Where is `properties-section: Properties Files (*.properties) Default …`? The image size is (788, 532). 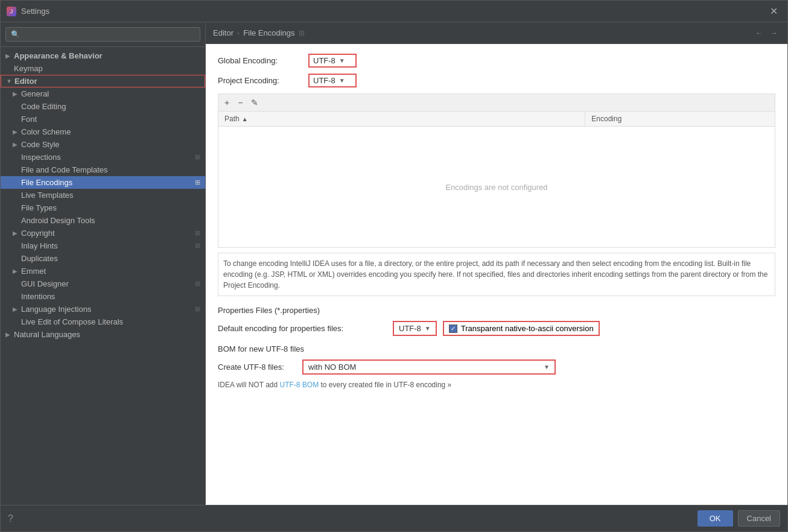 properties-section: Properties Files (*.properties) Default … is located at coordinates (497, 321).